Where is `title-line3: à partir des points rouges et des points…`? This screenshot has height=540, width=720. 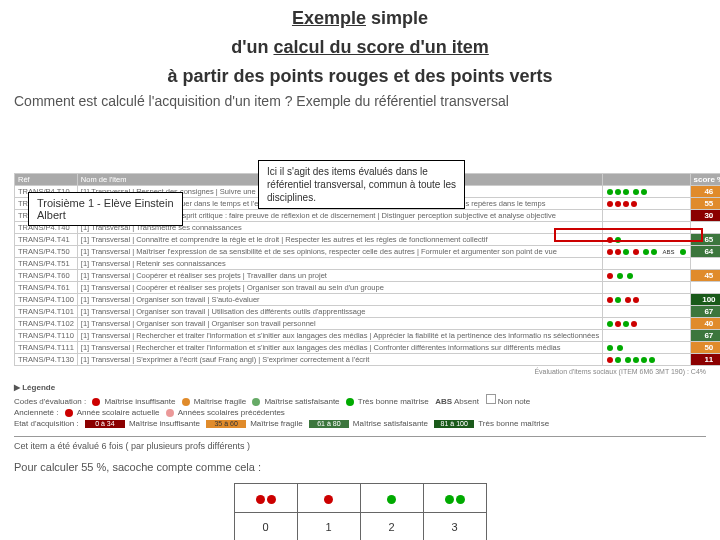
title-line3: à partir des points rouges et des points… is located at coordinates (360, 76).